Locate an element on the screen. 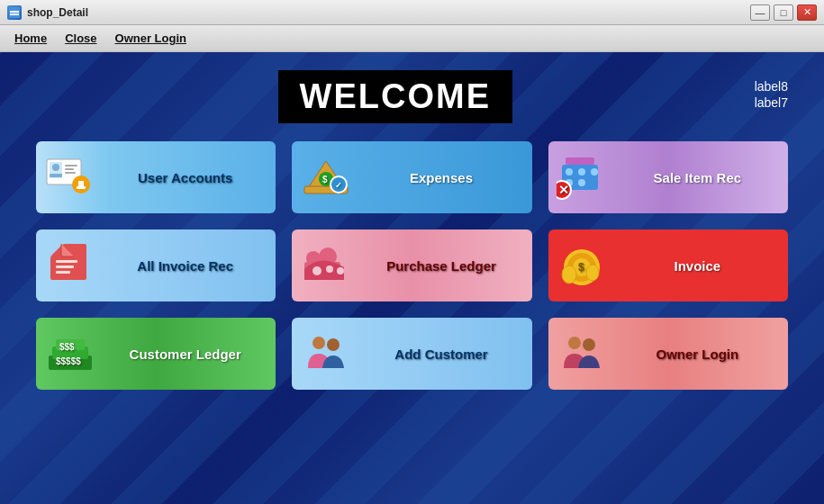  invoice-label: Invoice is located at coordinates (702, 266).